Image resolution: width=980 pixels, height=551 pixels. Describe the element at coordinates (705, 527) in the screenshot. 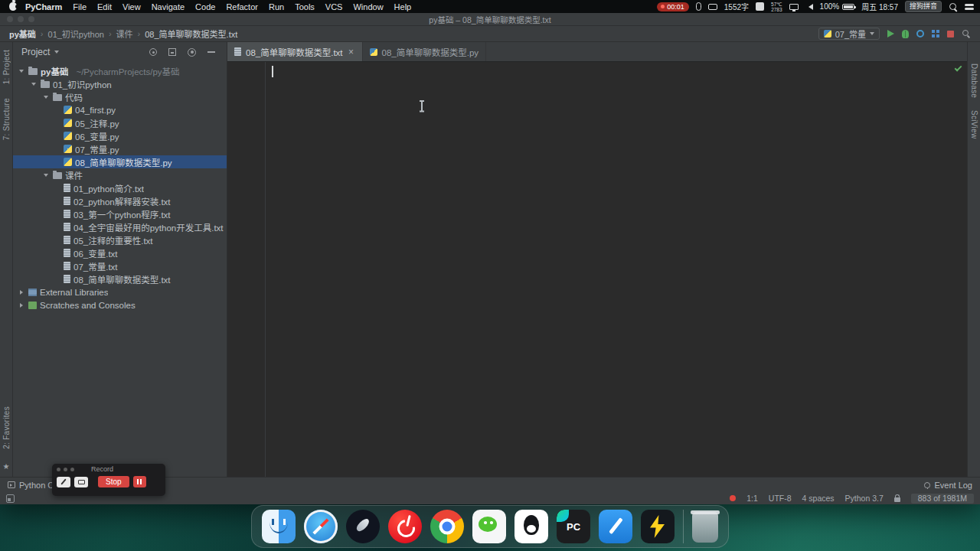

I see `dock-trash-icon` at that location.